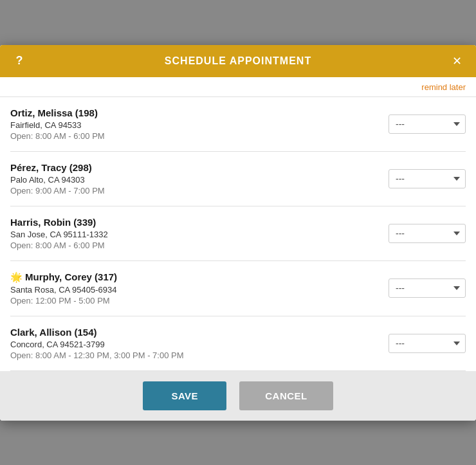 This screenshot has height=465, width=476. I want to click on save-button: SAVE, so click(185, 396).